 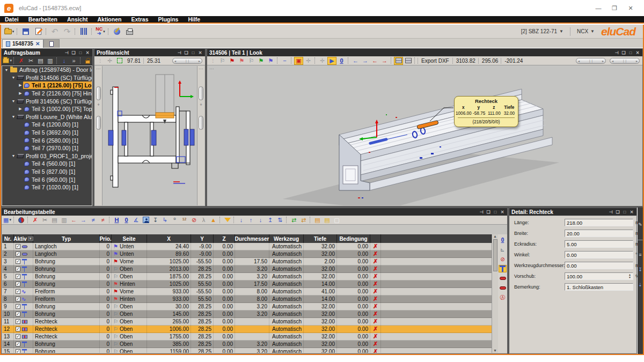 I want to click on detail-field-input: 20.00, so click(x=599, y=233).